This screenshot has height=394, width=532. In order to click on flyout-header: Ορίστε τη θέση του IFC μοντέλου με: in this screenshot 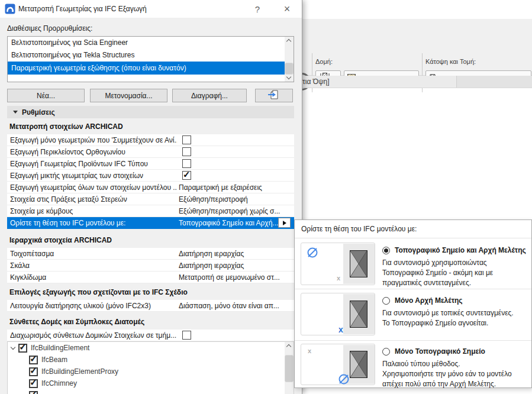, I will do `click(359, 229)`.